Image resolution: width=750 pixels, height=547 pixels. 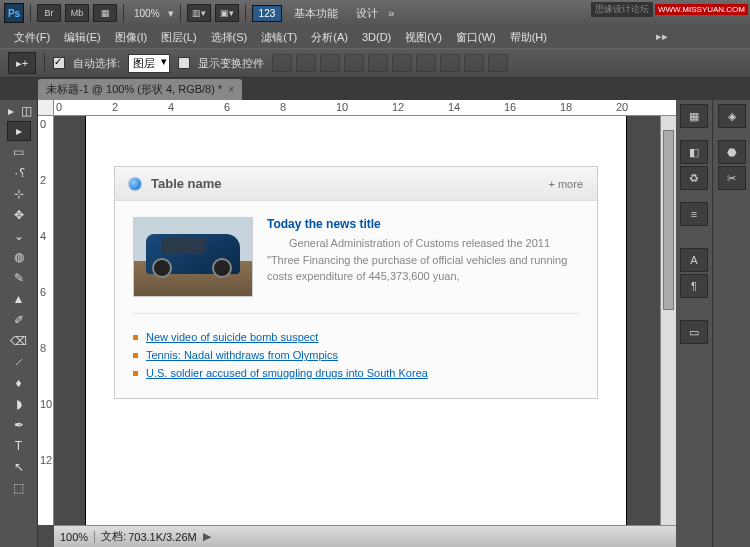 I want to click on show-transform-checkbox, so click(x=184, y=63).